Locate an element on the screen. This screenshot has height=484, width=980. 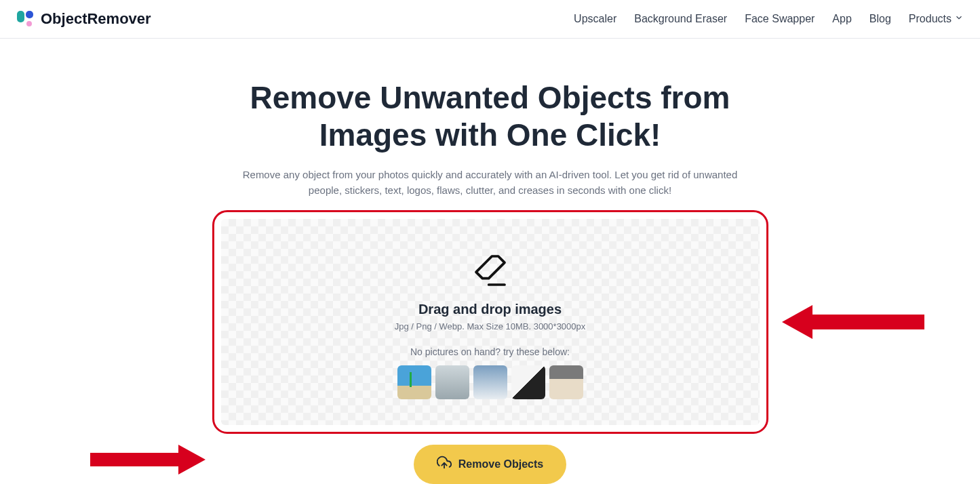
main-nav: Upscaler Background Eraser Face Swapper … is located at coordinates (769, 19).